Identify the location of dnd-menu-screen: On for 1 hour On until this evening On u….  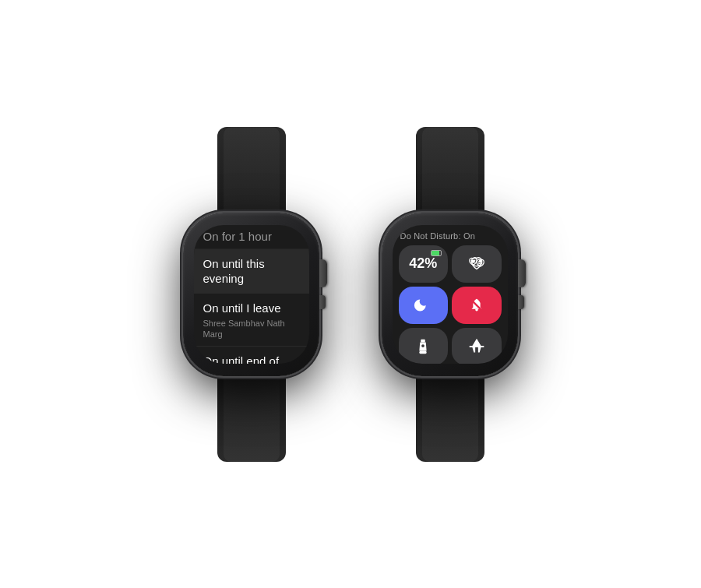
(252, 294).